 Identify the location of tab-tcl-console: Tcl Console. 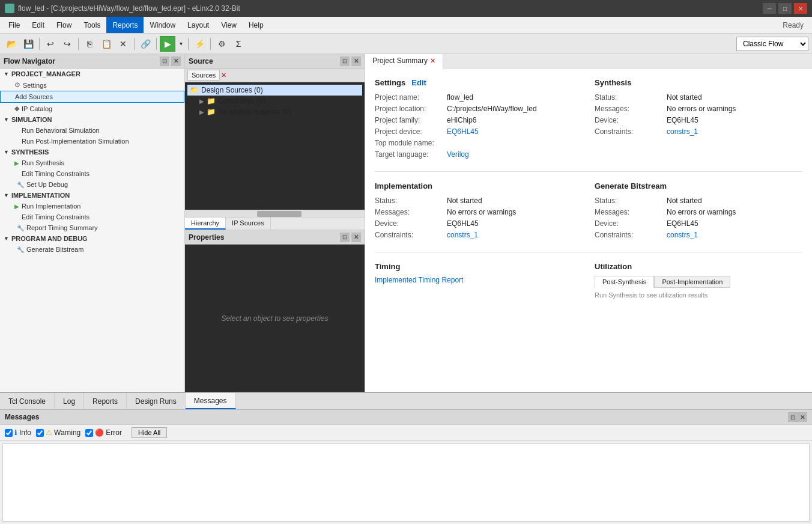
(28, 401).